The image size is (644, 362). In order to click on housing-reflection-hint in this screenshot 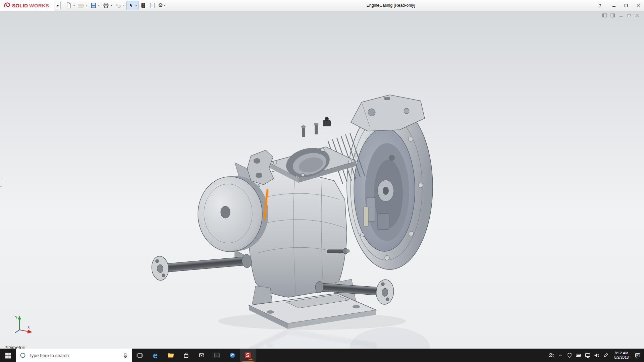, I will do `click(390, 338)`.